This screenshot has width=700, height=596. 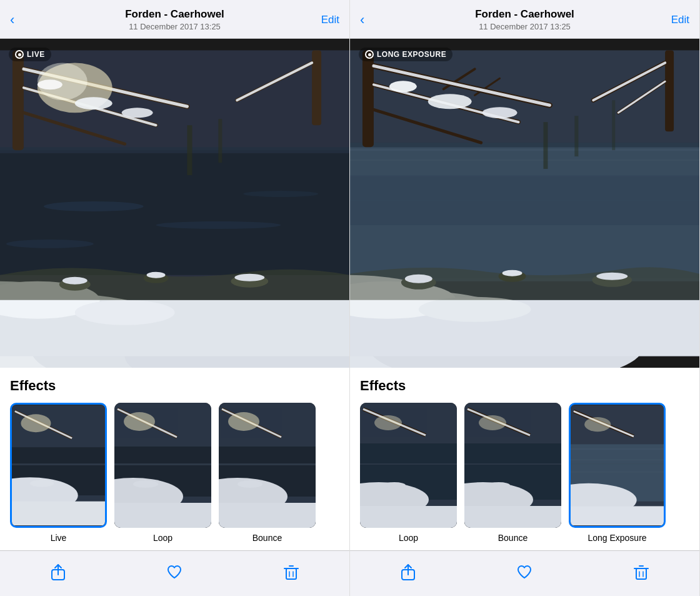 What do you see at coordinates (59, 473) in the screenshot?
I see `effect-live: Live` at bounding box center [59, 473].